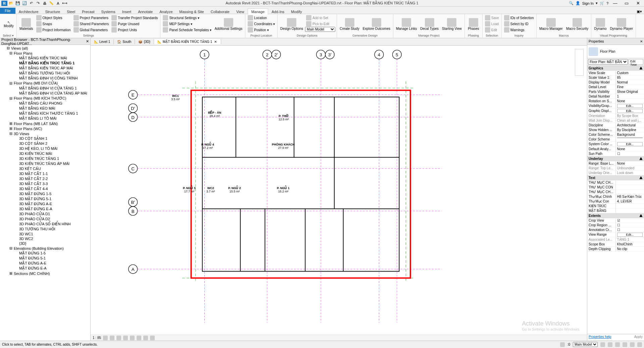  What do you see at coordinates (615, 92) in the screenshot?
I see `props-row: Parts VisibilityShow Original` at bounding box center [615, 92].